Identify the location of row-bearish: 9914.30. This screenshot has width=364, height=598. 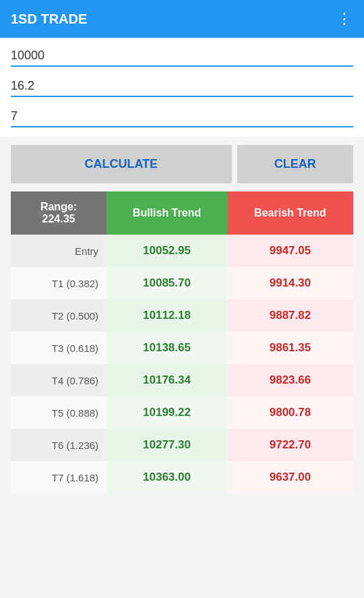
(290, 283).